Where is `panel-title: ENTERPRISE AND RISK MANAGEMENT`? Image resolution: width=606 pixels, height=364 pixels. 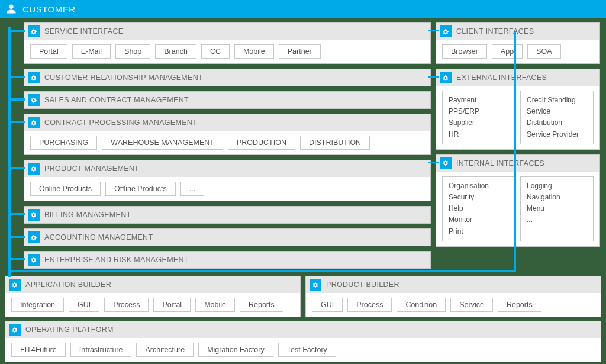
panel-title: ENTERPRISE AND RISK MANAGEMENT is located at coordinates (117, 260).